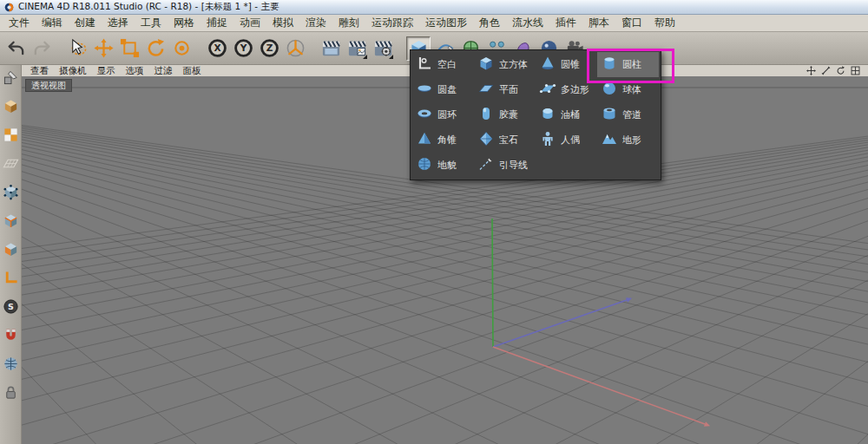  Describe the element at coordinates (316, 23) in the screenshot. I see `menu-render: 渲染` at that location.